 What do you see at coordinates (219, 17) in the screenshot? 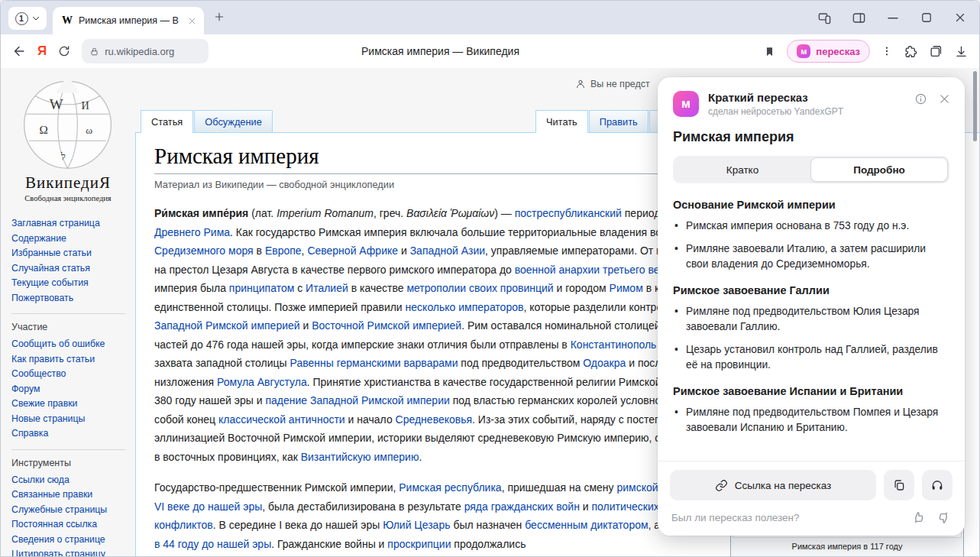
I see `new-tab-button` at bounding box center [219, 17].